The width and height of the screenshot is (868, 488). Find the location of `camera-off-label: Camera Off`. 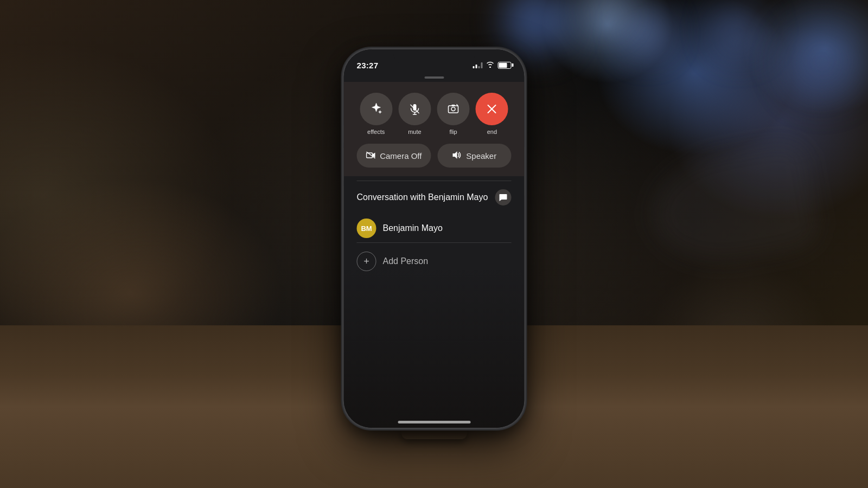

camera-off-label: Camera Off is located at coordinates (400, 156).